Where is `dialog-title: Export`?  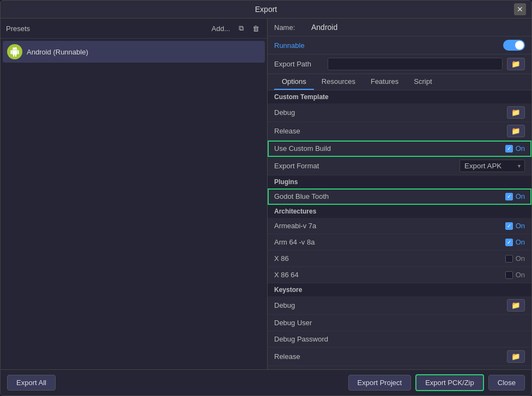
dialog-title: Export is located at coordinates (266, 9).